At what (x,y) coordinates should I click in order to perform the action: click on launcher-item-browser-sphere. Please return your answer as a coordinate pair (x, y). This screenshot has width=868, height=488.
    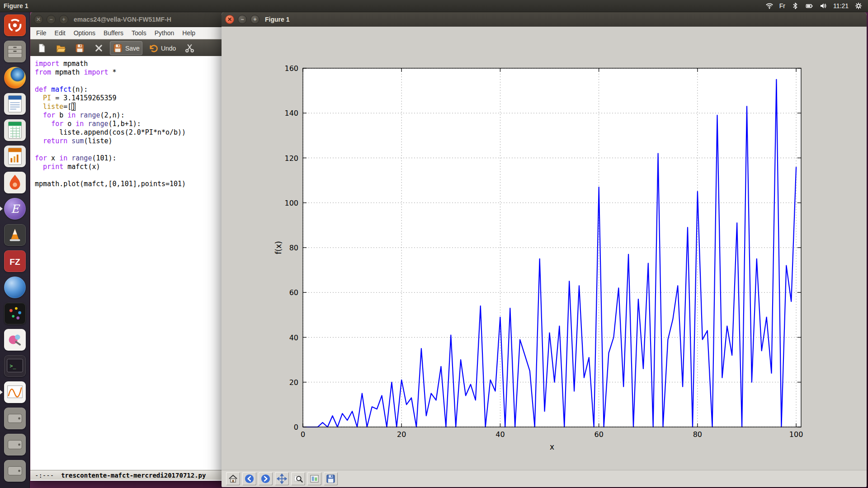
    Looking at the image, I should click on (15, 287).